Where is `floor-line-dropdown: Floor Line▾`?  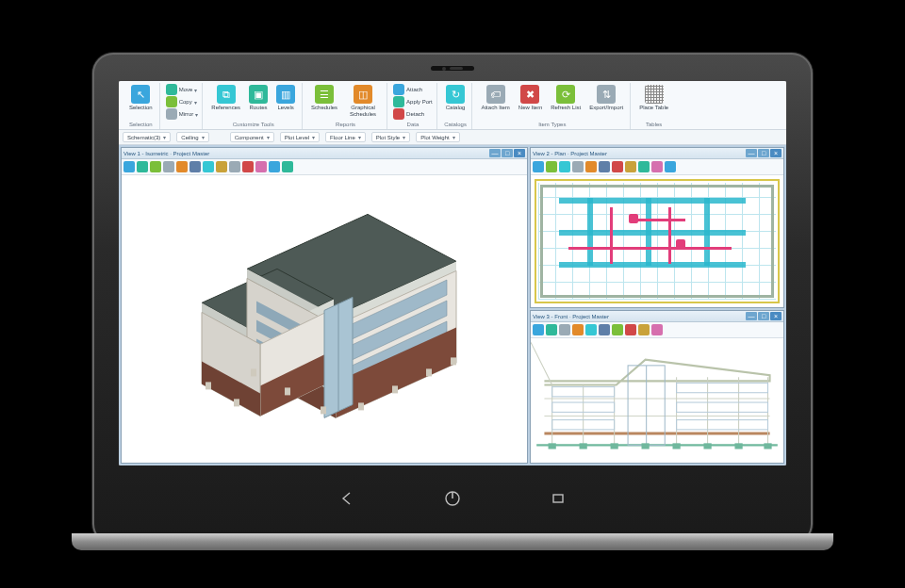 floor-line-dropdown: Floor Line▾ is located at coordinates (345, 138).